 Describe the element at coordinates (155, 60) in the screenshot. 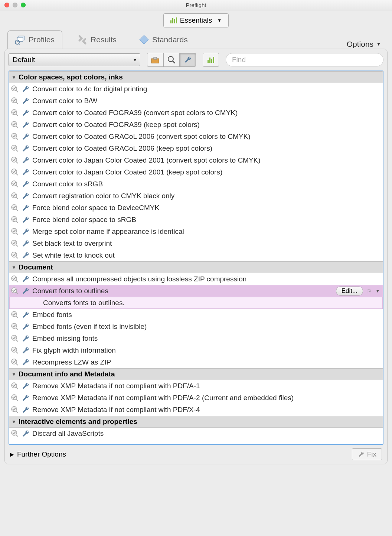

I see `toolbox-button` at that location.